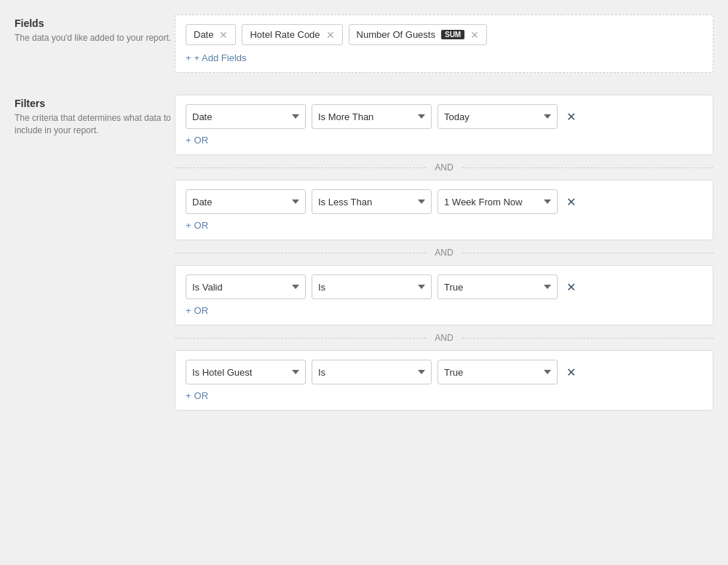  I want to click on filter-row-1-1: Date Is More Than Today ✕, so click(444, 116).